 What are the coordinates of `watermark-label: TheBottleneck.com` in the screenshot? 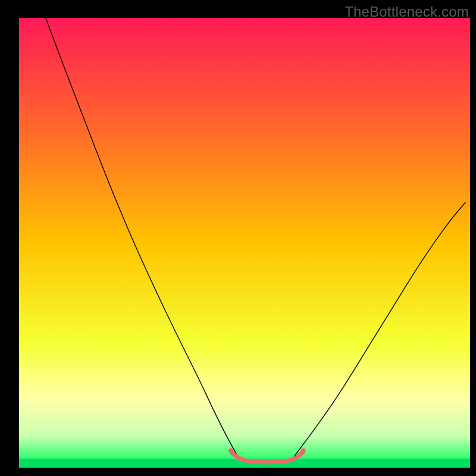 It's located at (407, 12).